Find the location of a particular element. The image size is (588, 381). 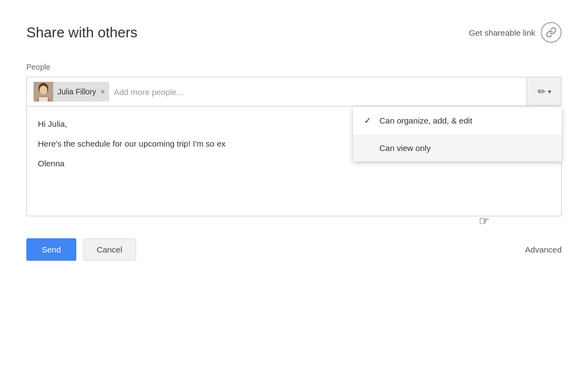

people-input-container: Julia Fillory × Add more people... is located at coordinates (277, 92).